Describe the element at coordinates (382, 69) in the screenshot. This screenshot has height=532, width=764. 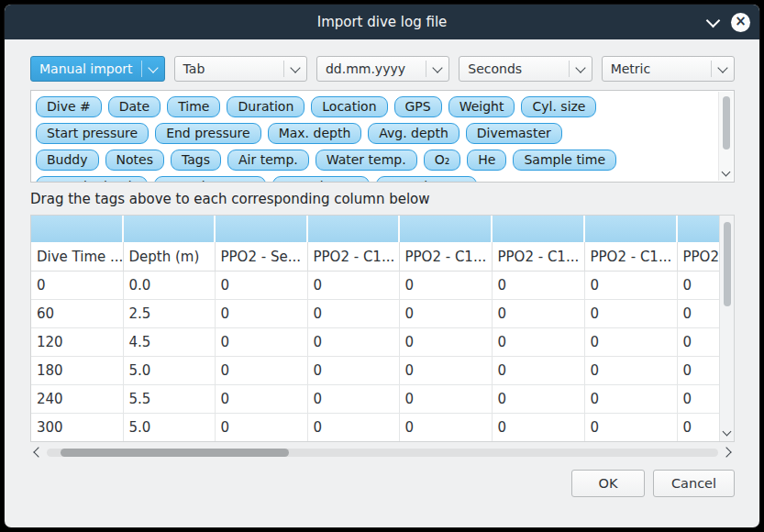
I see `import-options-row: Manual import Tab dd.mm.yyyy Seconds Met…` at that location.